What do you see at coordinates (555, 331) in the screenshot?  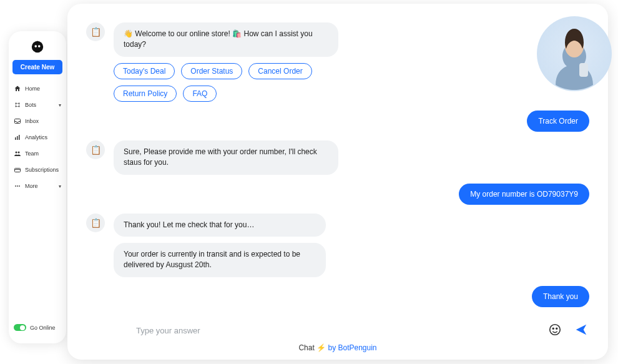 I see `smiley-icon` at bounding box center [555, 331].